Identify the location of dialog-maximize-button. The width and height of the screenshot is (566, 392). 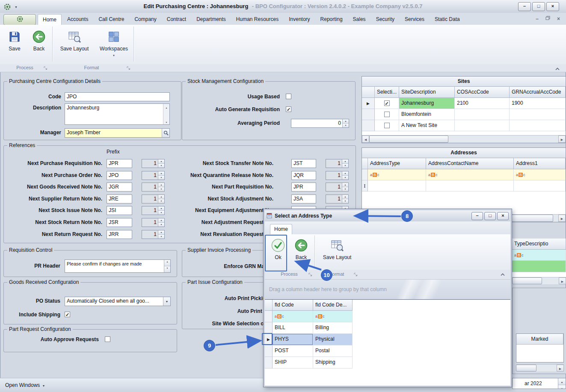
(490, 216).